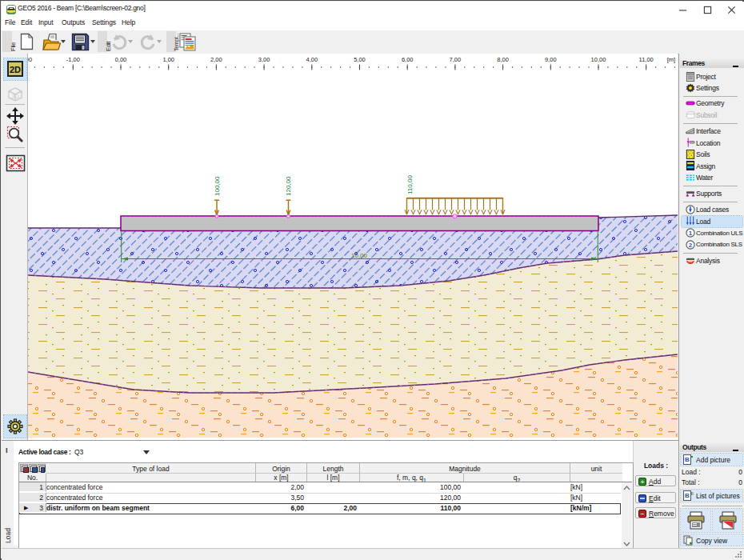 The height and width of the screenshot is (560, 744). What do you see at coordinates (30, 59) in the screenshot?
I see `svg-text: -2,00` at bounding box center [30, 59].